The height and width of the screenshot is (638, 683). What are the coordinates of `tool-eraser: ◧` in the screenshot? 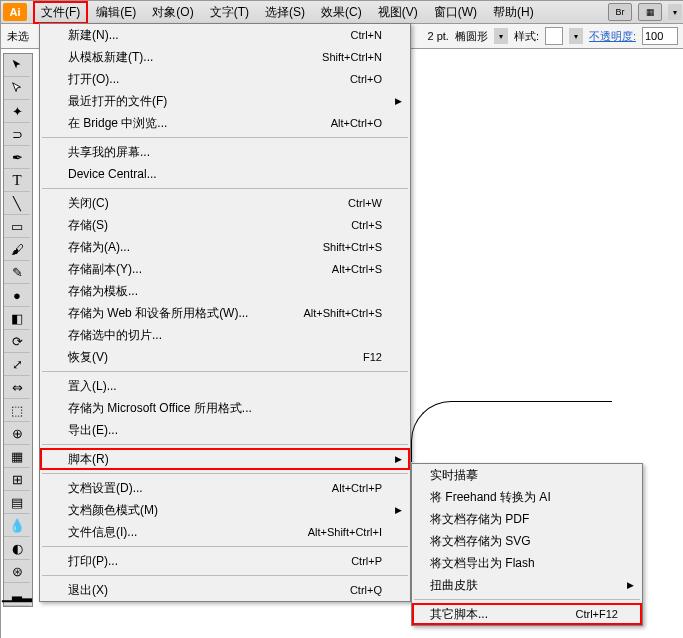 It's located at (17, 318).